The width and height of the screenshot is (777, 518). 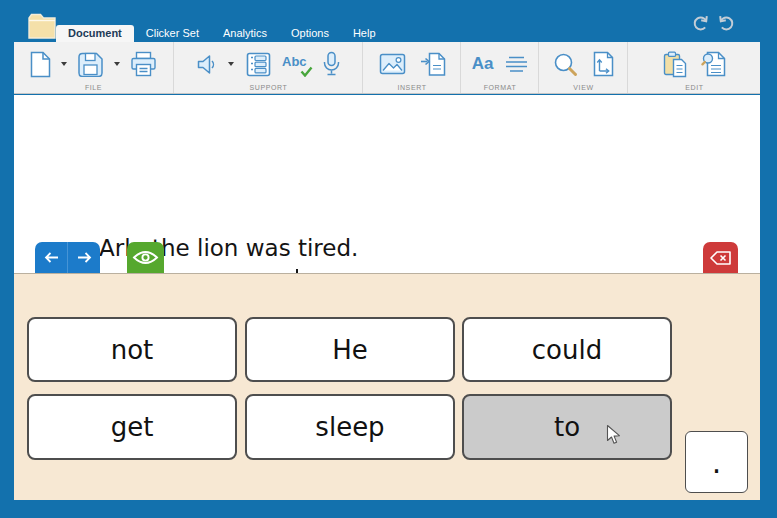 What do you see at coordinates (231, 64) in the screenshot?
I see `speak-dropdown-icon` at bounding box center [231, 64].